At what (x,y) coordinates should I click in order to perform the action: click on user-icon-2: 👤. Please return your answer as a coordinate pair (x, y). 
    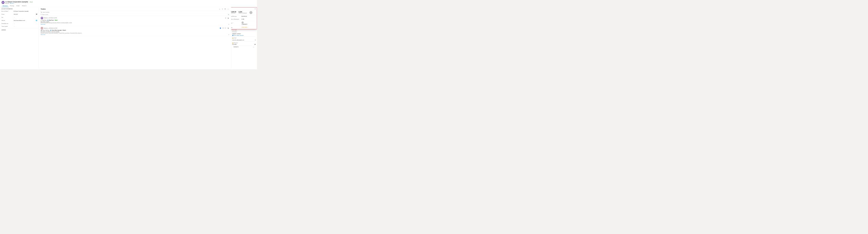
    Looking at the image, I should click on (51, 30).